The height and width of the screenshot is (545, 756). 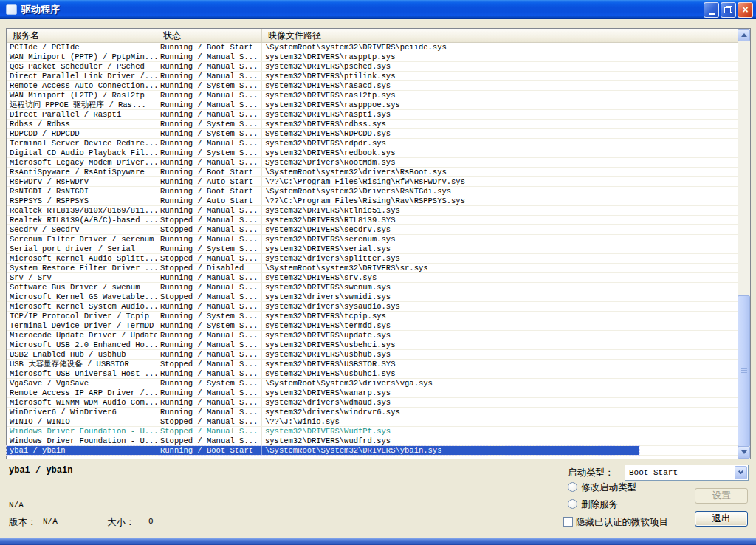 I want to click on title-bar: 驱动程序 ×, so click(x=378, y=10).